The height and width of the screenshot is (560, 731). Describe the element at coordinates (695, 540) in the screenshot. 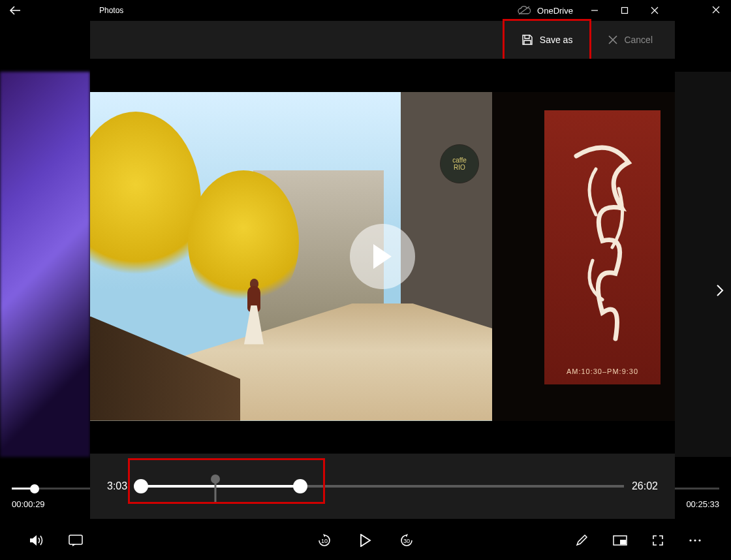

I see `ellipsis-icon` at that location.